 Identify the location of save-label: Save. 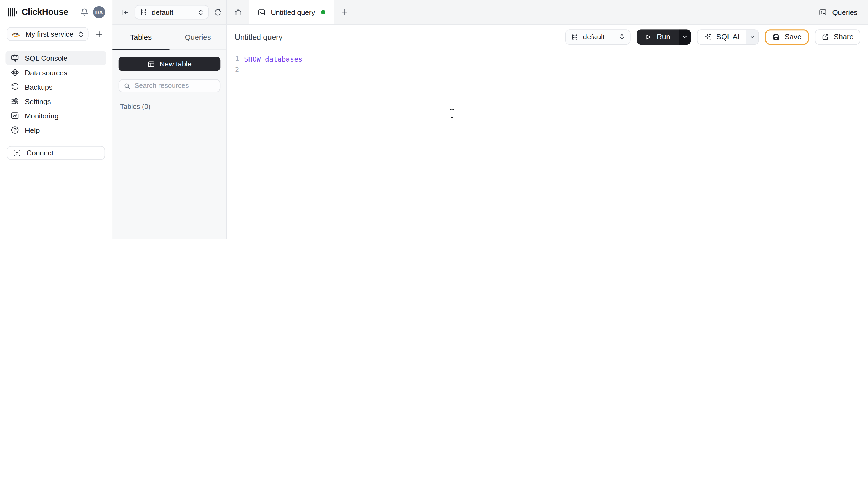
(793, 37).